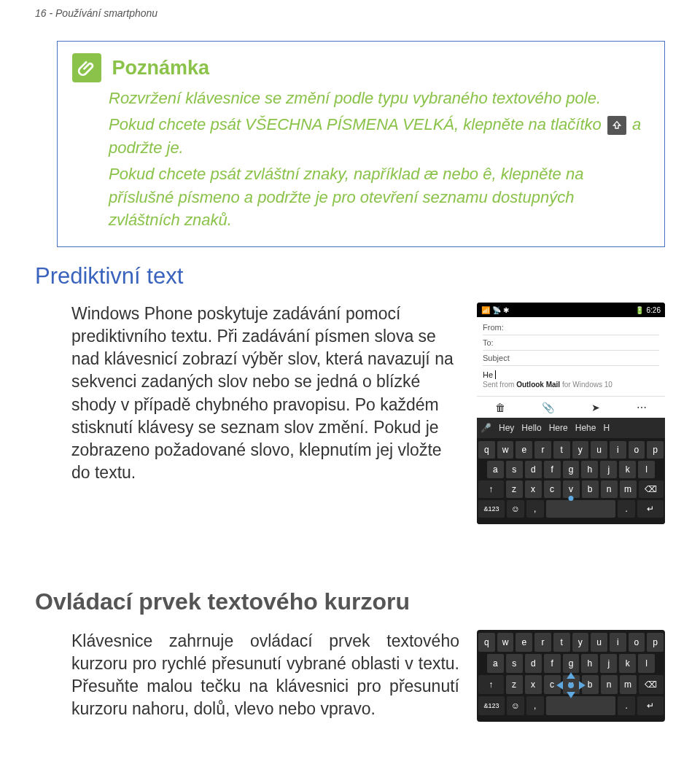 This screenshot has height=783, width=700. Describe the element at coordinates (379, 98) in the screenshot. I see `note-text-1: Rozvržení klávesnice se změní podle typu…` at that location.